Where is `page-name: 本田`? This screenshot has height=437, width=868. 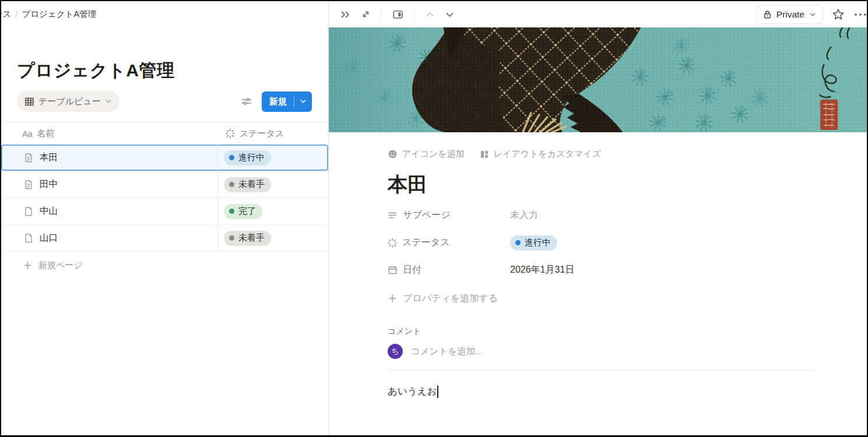
page-name: 本田 is located at coordinates (49, 157).